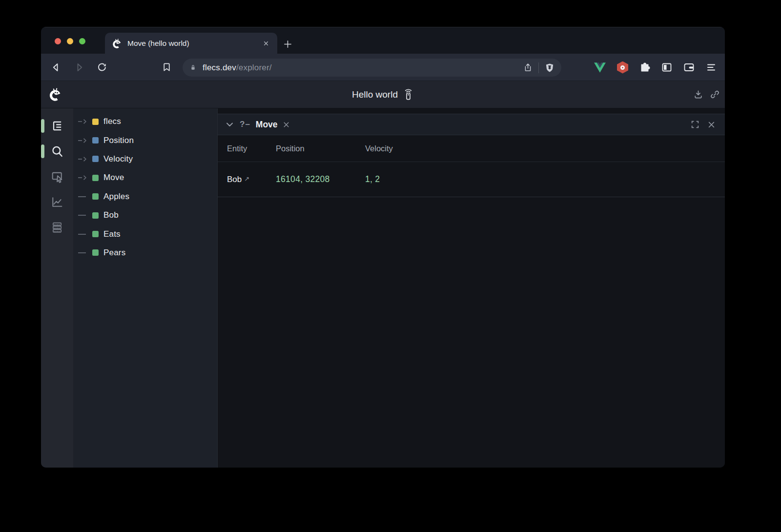 The image size is (781, 532). What do you see at coordinates (472, 148) in the screenshot?
I see `table-header: Entity Position Velocity` at bounding box center [472, 148].